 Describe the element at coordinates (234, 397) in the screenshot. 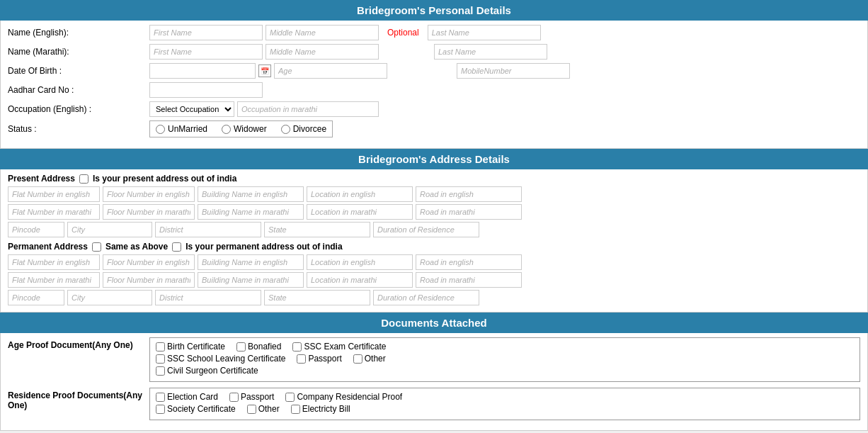

I see `passport-res-checkbox` at that location.